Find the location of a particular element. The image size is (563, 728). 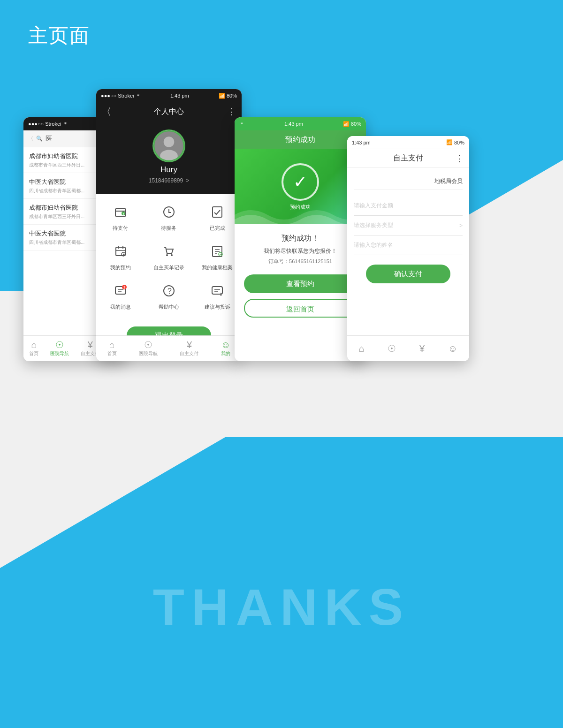

s2-nav-title: 个人中心 is located at coordinates (169, 112).